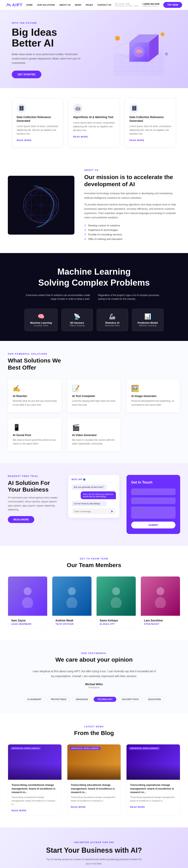  What do you see at coordinates (94, 862) in the screenshot?
I see `bottom-cta-desc: Try AI having access to a team of experi…` at bounding box center [94, 862].